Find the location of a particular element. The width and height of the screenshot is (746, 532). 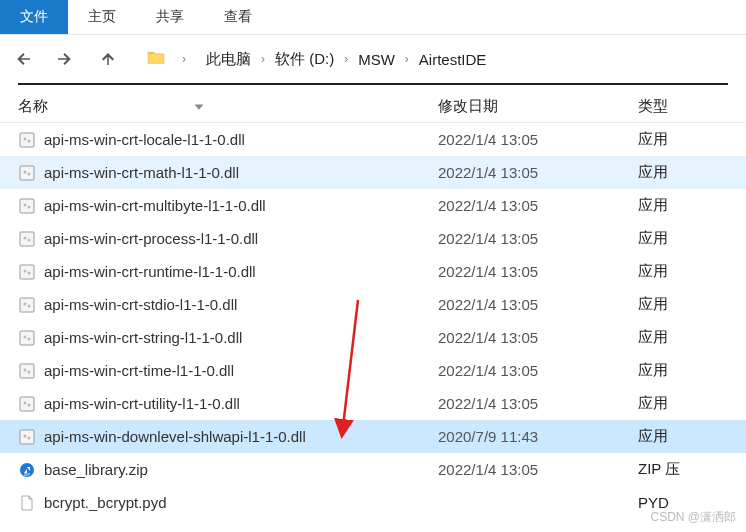

file-row: api-ms-win-downlevel-shlwapi-l1-1-0.dll2… is located at coordinates (373, 436).